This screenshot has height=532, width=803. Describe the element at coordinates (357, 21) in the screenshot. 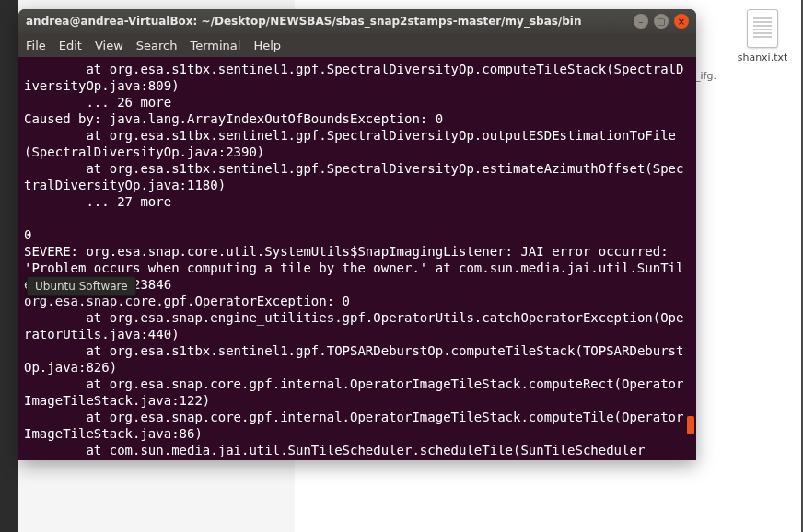

I see `window-titlebar: andrea@andrea-VirtualBox: ~/Desktop/NEWS…` at that location.